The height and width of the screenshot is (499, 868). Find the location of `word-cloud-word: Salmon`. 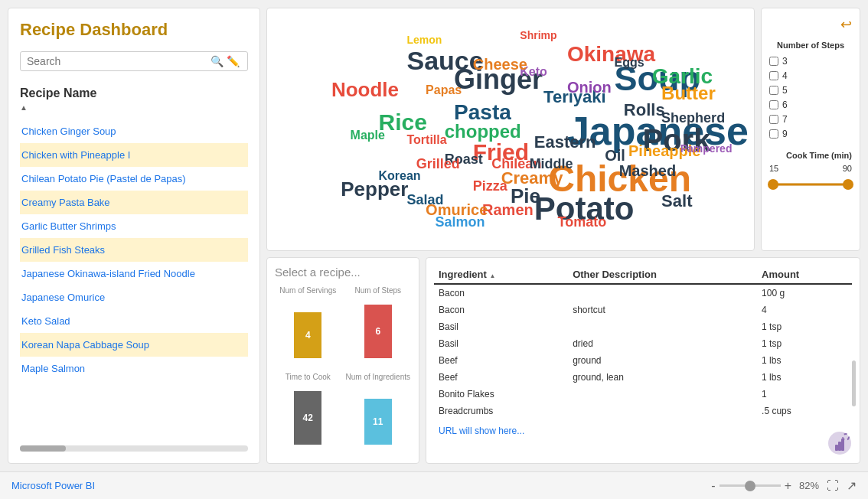

word-cloud-word: Salmon is located at coordinates (459, 222).